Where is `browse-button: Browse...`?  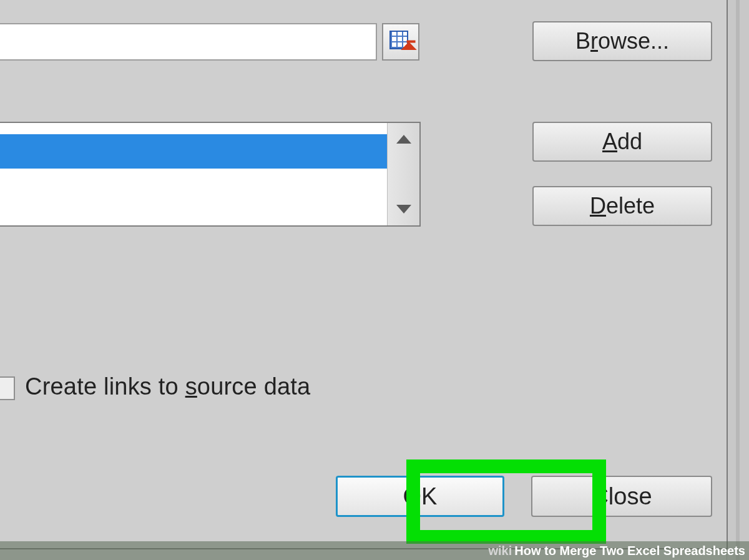 browse-button: Browse... is located at coordinates (622, 41).